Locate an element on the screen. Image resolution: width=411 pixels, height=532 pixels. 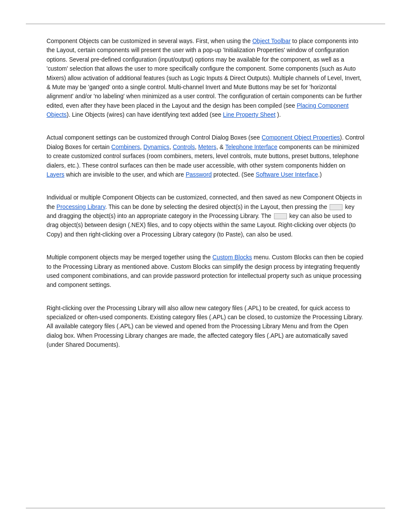
paragraph-4: Multiple component objects may be merged… is located at coordinates (206, 271).